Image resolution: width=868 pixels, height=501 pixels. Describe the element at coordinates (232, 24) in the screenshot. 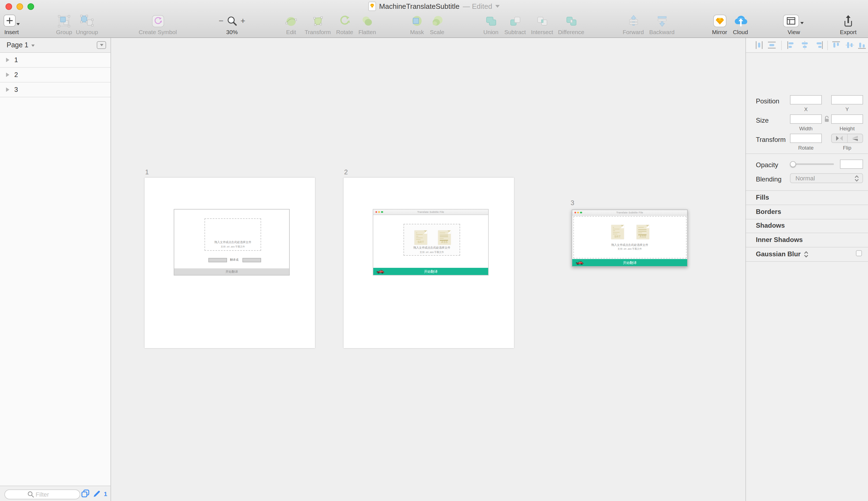

I see `toolbar-zoom: − + 30%` at that location.